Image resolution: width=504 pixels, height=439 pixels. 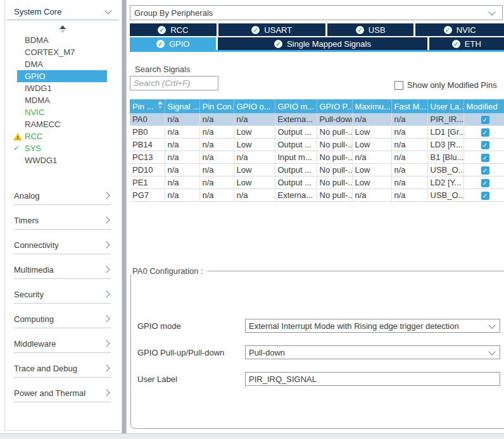 I want to click on column-header-user-la-: User La..., so click(x=446, y=106).